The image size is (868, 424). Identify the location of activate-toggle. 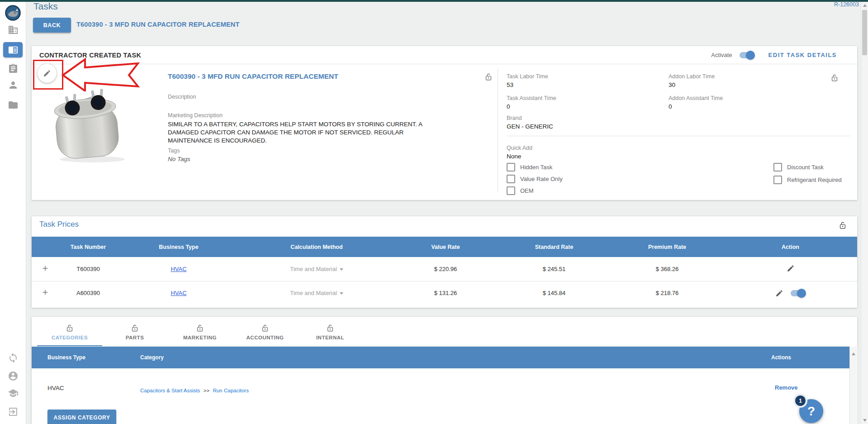
(747, 55).